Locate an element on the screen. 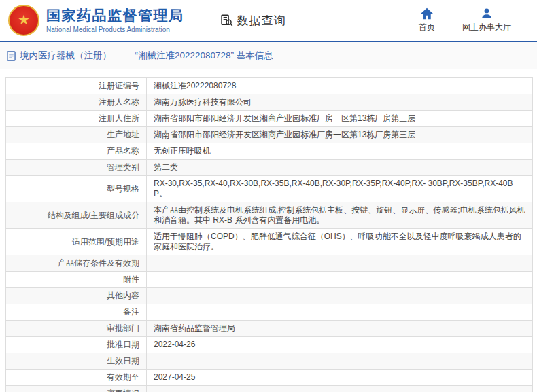  nav-home-label: 首页 is located at coordinates (427, 27).